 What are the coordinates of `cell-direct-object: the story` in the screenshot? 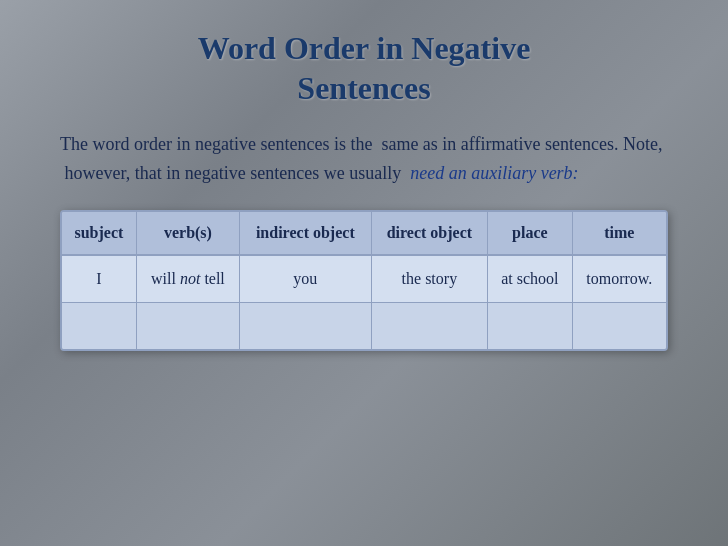 It's located at (429, 279).